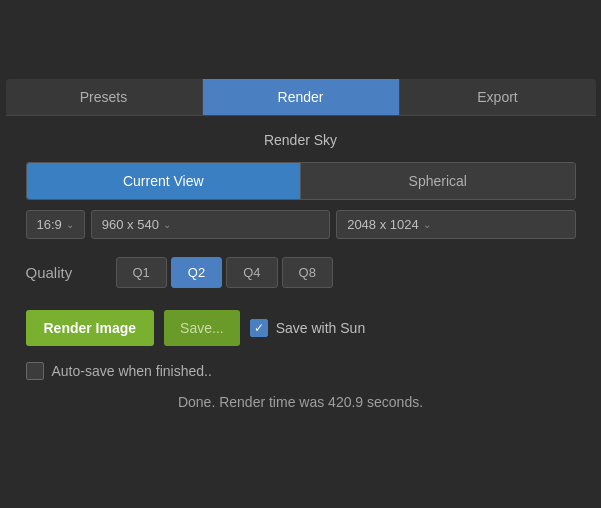 The image size is (601, 508). Describe the element at coordinates (56, 224) in the screenshot. I see `aspect-ratio-select: 16:9 ⌄` at that location.